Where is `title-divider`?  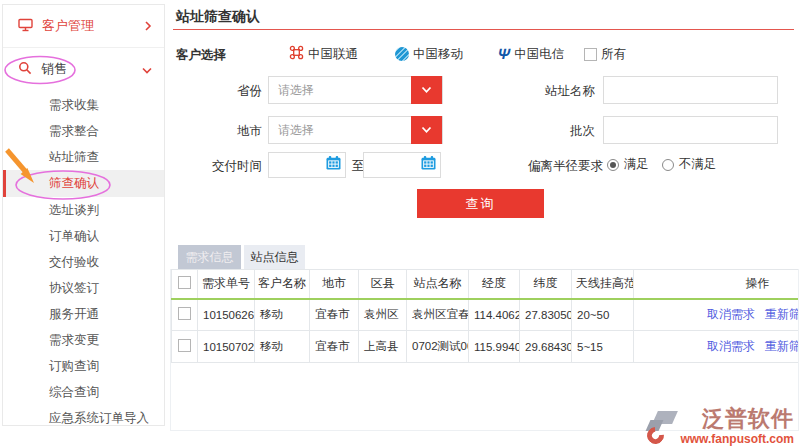
title-divider is located at coordinates (484, 30).